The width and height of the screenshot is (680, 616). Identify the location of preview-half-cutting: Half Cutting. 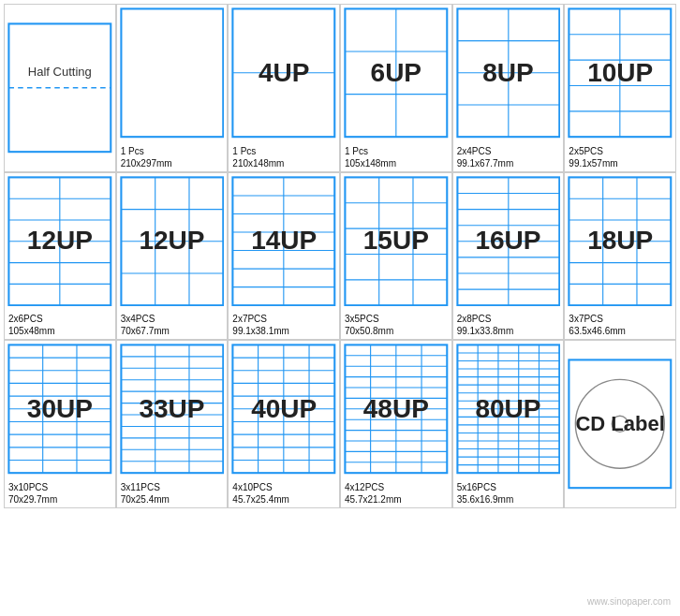
(60, 88).